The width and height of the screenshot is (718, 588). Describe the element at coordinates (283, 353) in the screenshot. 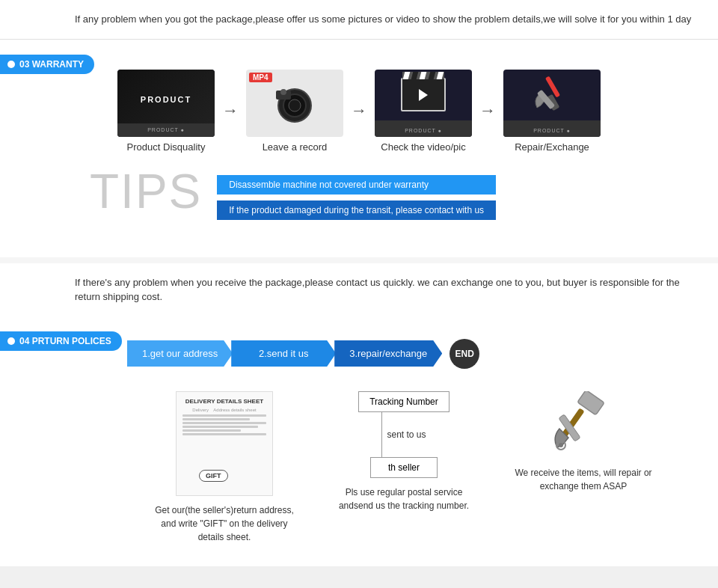

I see `step-2: 2.send it us` at that location.